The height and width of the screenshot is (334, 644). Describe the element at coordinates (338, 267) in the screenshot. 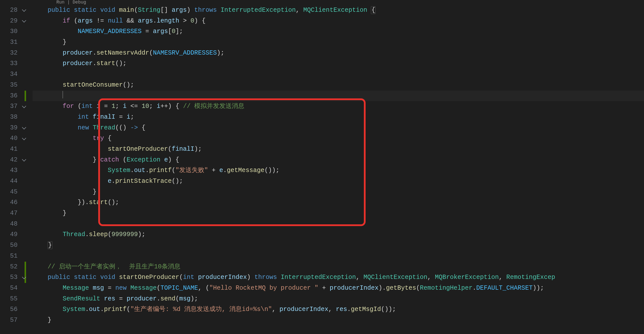

I see `code-line: // 启动一个生产者实例， 并且生产10条消息` at that location.